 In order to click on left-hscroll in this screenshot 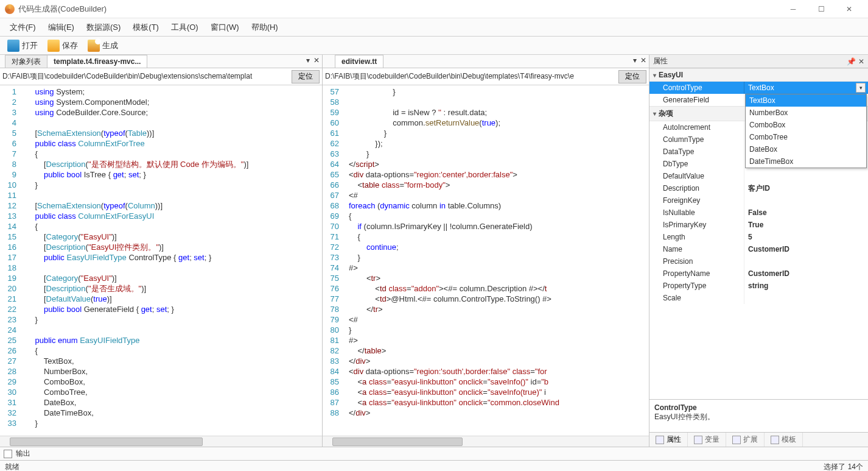, I will do `click(161, 441)`.